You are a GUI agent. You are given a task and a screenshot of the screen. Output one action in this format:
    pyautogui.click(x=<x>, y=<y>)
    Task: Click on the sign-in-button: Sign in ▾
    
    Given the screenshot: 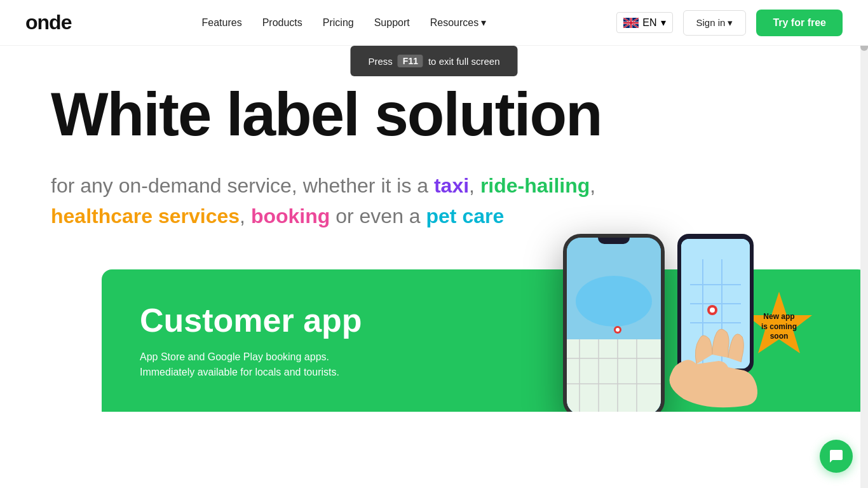 What is the action you would take?
    pyautogui.click(x=715, y=23)
    